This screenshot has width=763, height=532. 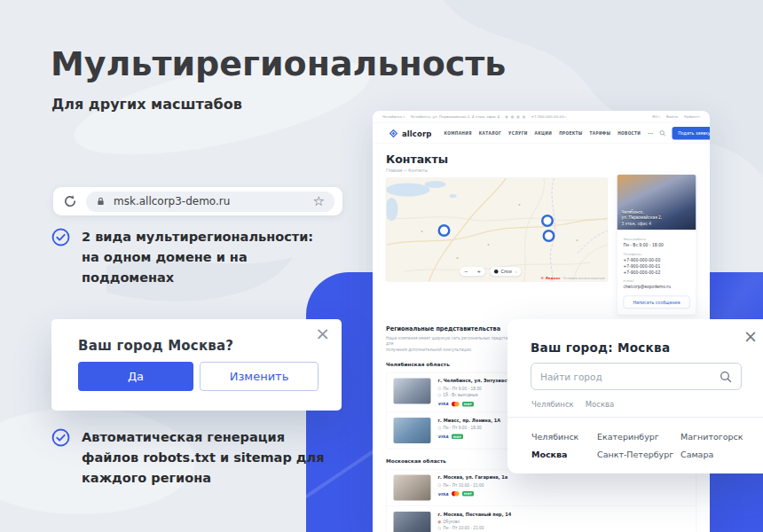 I want to click on offices-map: − + Слои ▾ © Яндекс Условия использовани…, so click(x=497, y=231).